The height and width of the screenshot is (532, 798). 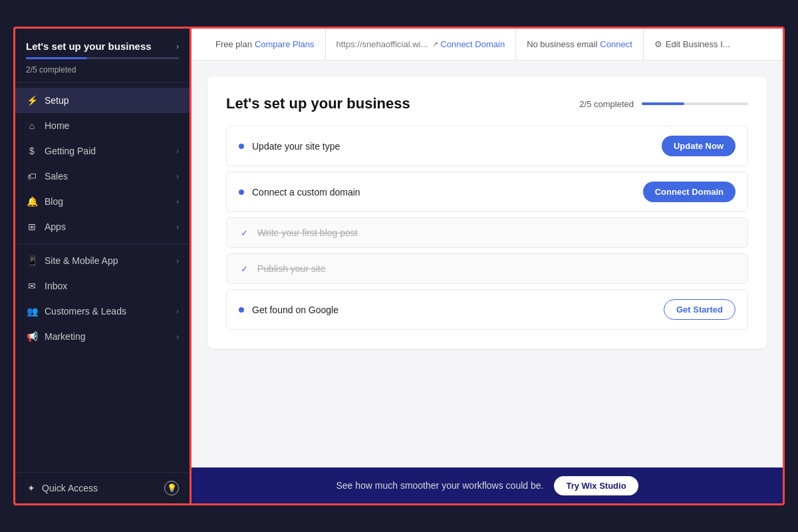 What do you see at coordinates (32, 176) in the screenshot?
I see `sales-icon: 🏷` at bounding box center [32, 176].